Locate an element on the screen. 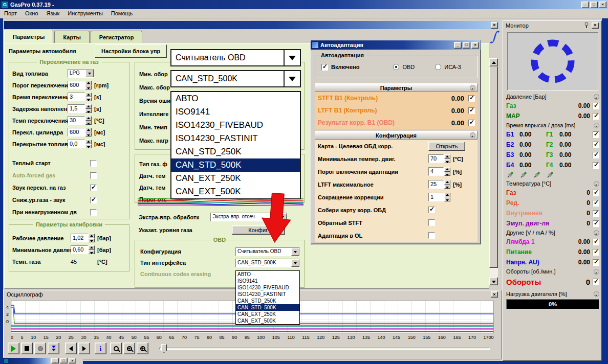 Image resolution: width=608 pixels, height=364 pixels. fuel-type-combo: LPG is located at coordinates (81, 74).